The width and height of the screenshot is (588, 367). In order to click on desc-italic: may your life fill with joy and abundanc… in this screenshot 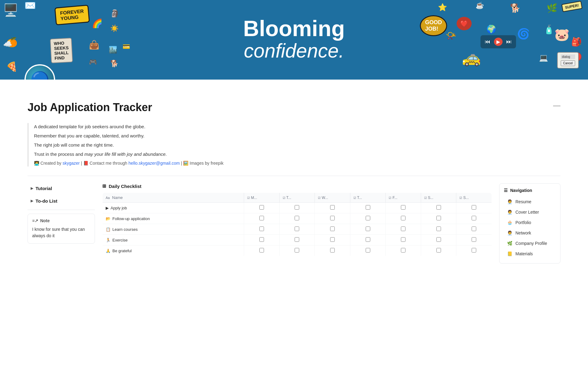, I will do `click(126, 154)`.